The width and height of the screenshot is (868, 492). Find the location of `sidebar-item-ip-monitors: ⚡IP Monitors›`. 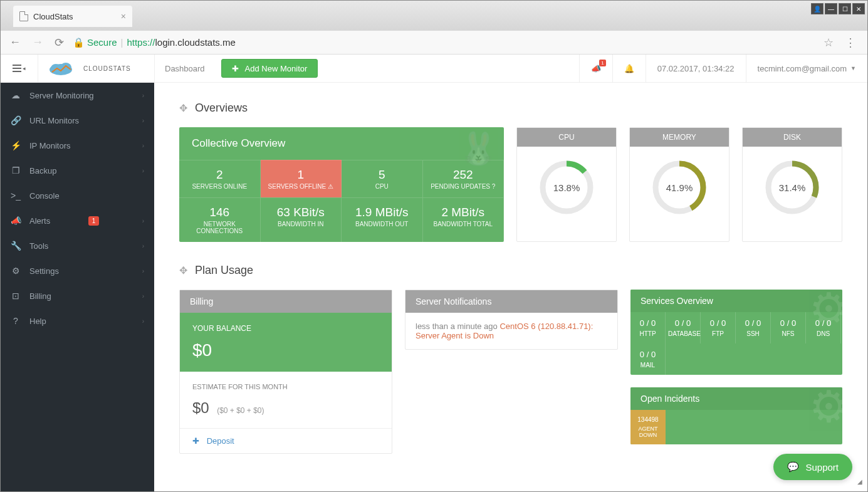

sidebar-item-ip-monitors: ⚡IP Monitors› is located at coordinates (78, 145).